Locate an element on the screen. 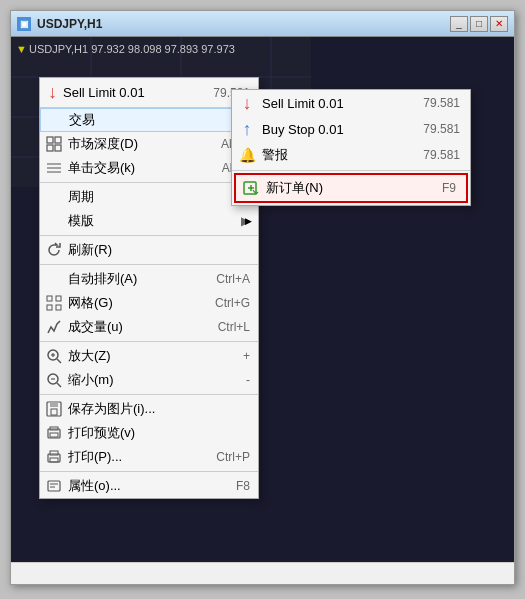  refresh-label: 刷新(R) is located at coordinates (159, 250).